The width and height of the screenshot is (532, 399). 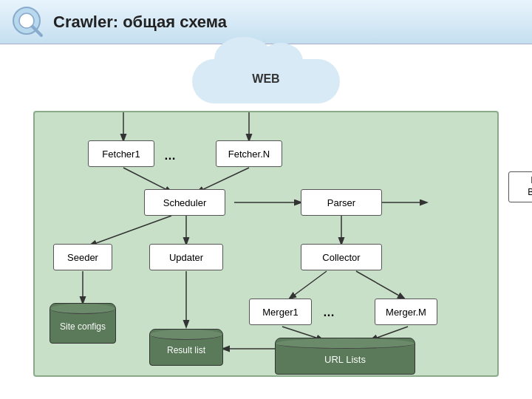 What do you see at coordinates (28, 22) in the screenshot?
I see `logo-icon` at bounding box center [28, 22].